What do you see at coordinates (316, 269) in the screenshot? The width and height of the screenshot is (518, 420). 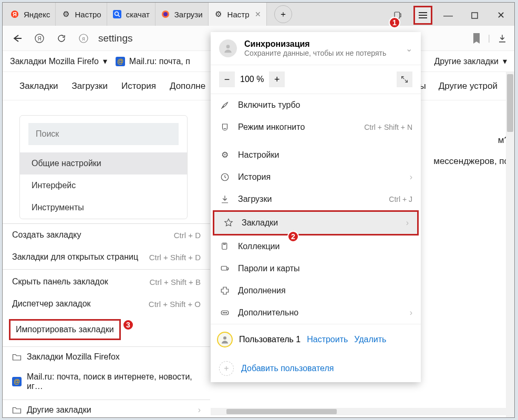 I see `menu-passwords: Пароли и карты` at bounding box center [316, 269].